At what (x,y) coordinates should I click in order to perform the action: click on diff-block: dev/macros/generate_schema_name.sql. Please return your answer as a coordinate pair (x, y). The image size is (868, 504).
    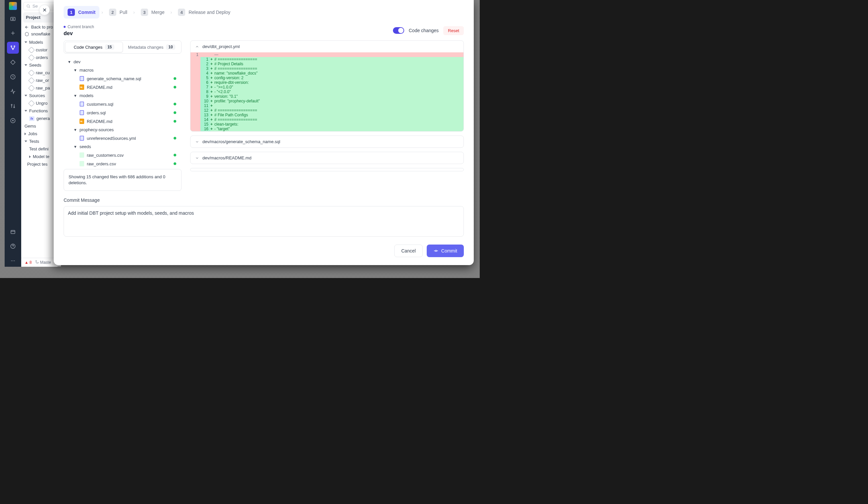
    Looking at the image, I should click on (327, 142).